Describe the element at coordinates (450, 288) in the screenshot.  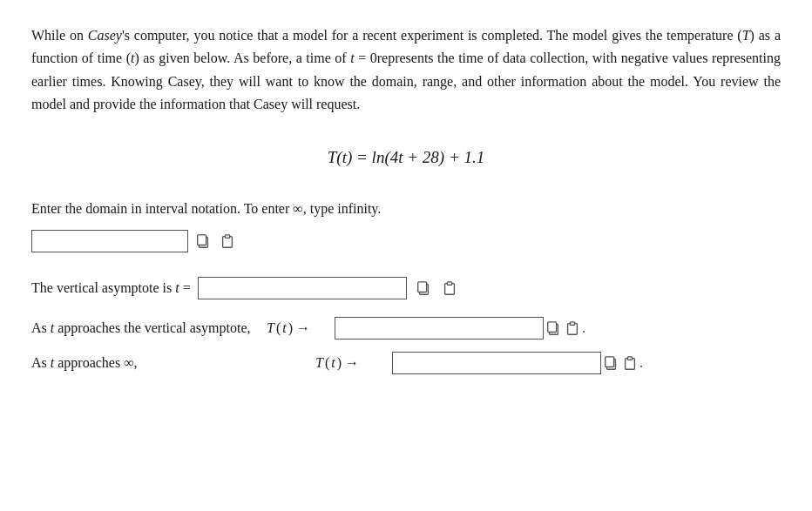
I see `asymptote-paste-icon` at that location.